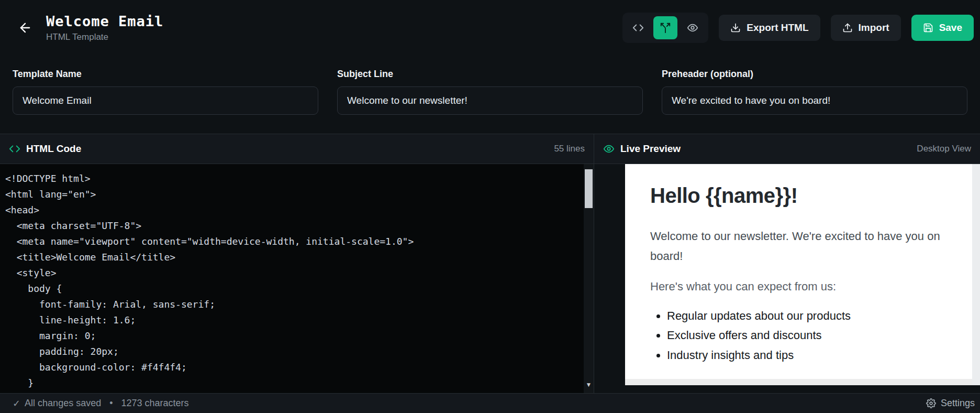 This screenshot has width=980, height=413. Describe the element at coordinates (105, 21) in the screenshot. I see `page-title: Welcome Email` at that location.